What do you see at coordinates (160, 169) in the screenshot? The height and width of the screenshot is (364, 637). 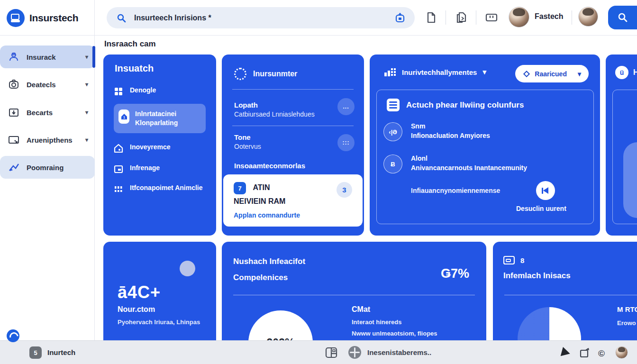 I see `nav-item-infrenage: Infrenage` at bounding box center [160, 169].